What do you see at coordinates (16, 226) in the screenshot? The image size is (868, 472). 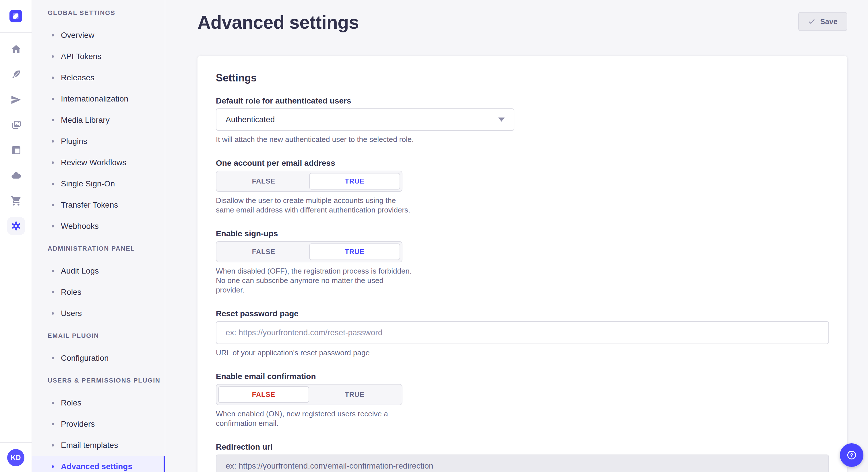 I see `rail-item-settings` at bounding box center [16, 226].